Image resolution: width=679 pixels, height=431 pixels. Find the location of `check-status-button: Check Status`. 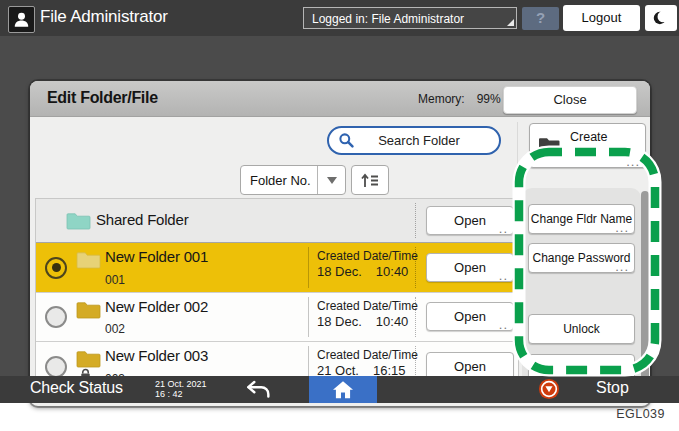

check-status-button: Check Status is located at coordinates (76, 388).